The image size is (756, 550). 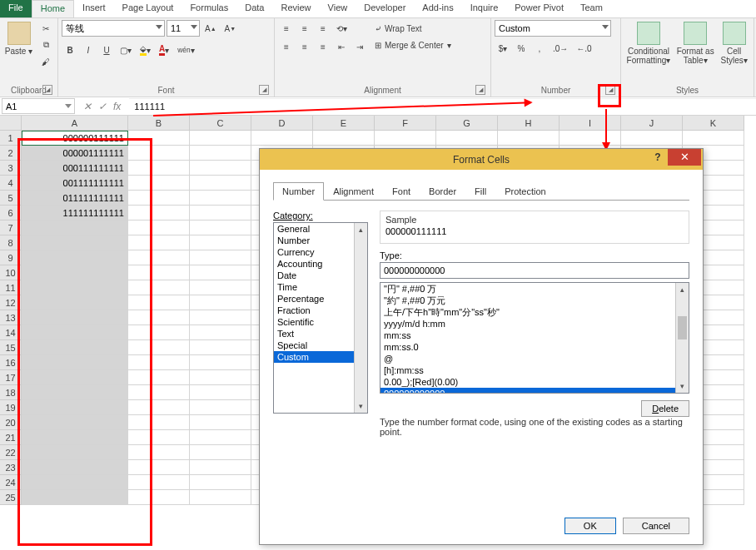 I want to click on row-header-7: 7, so click(x=11, y=228).